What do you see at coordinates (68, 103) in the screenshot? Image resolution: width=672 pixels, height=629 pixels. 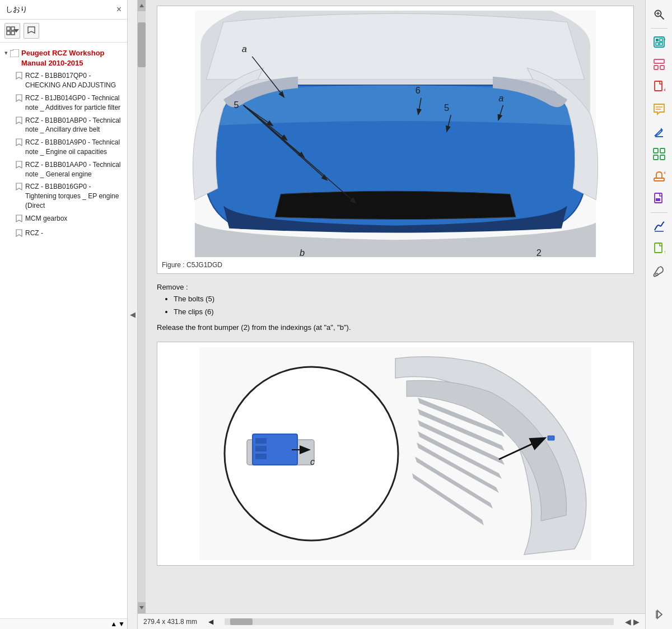 I see `sidebar-item-1: RCZ - B1JB014GP0 - Technical note _ Addi…` at bounding box center [68, 103].